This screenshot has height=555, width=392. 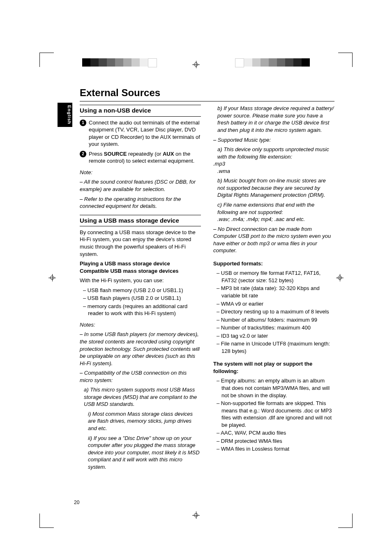 I want to click on page-title: External Sources, so click(x=207, y=93).